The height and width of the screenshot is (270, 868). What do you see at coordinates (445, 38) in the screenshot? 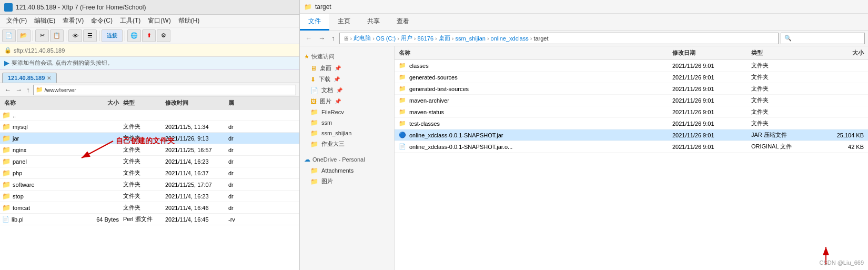
I see `bc-desktop: 桌面` at bounding box center [445, 38].